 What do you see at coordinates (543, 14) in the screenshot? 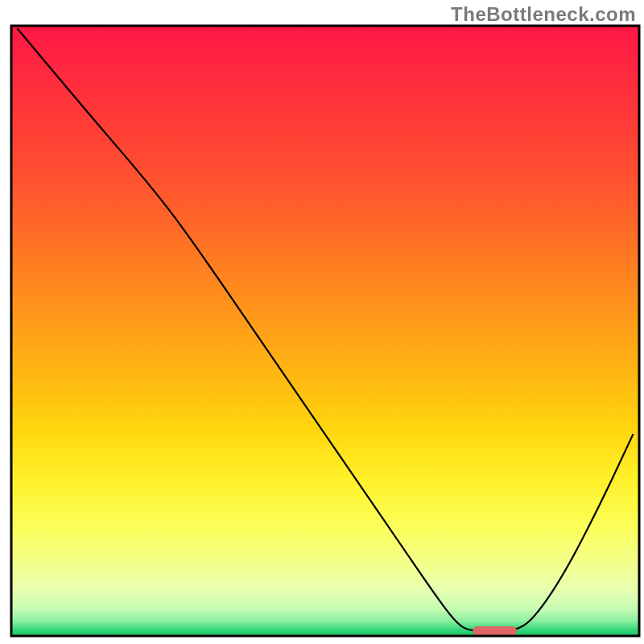
I see `watermark-text: TheBottleneck.com` at bounding box center [543, 14].